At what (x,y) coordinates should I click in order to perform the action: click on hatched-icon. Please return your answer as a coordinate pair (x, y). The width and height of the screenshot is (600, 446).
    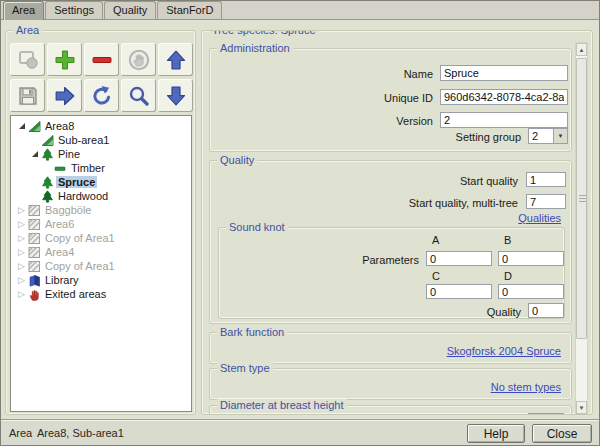
    Looking at the image, I should click on (36, 252).